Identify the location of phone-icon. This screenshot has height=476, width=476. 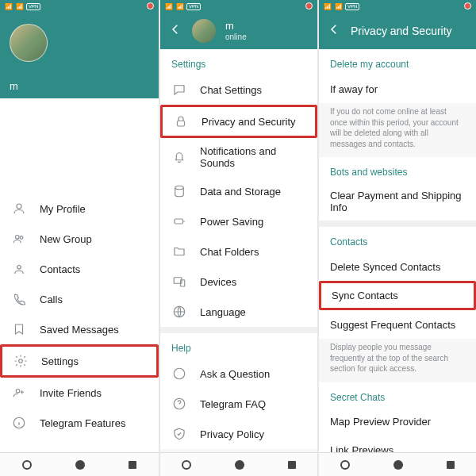
(19, 299).